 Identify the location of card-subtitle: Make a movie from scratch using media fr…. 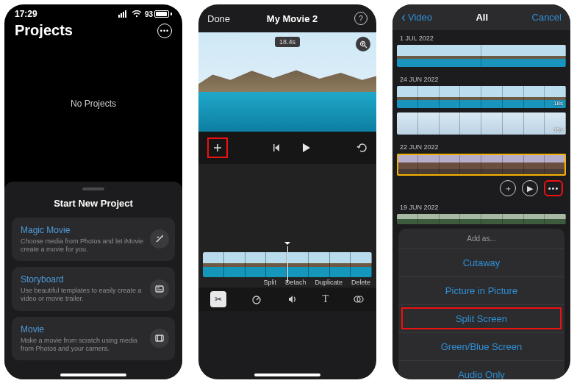
(82, 346).